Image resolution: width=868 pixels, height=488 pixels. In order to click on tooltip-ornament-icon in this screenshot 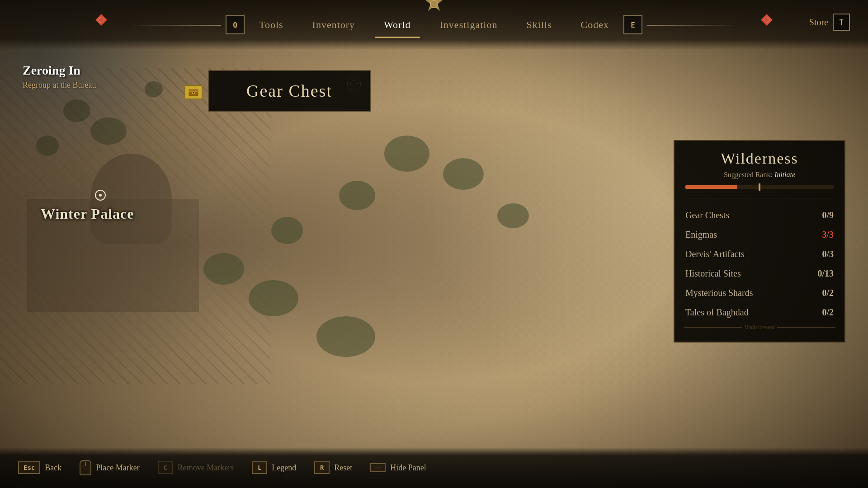, I will do `click(354, 85)`.